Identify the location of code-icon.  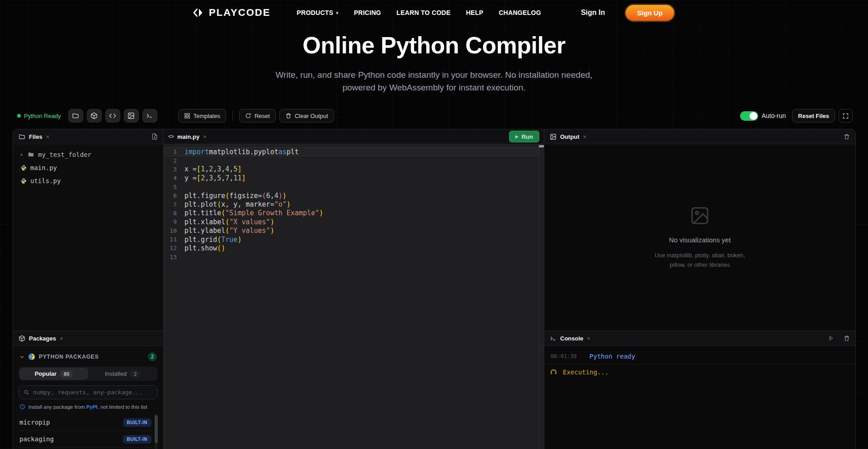
(113, 116).